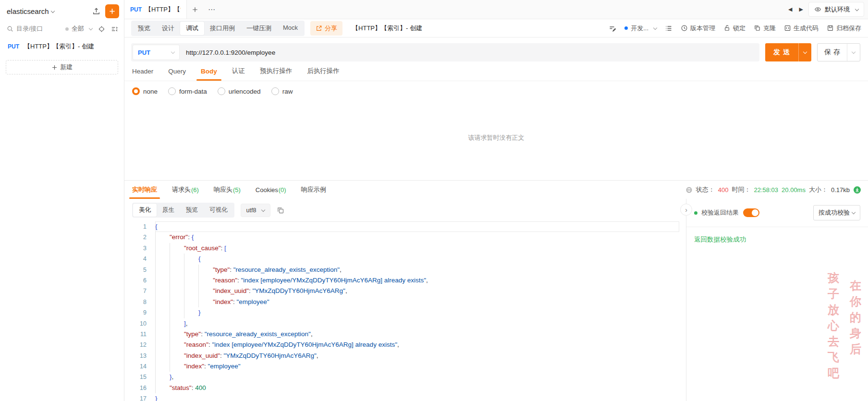  Describe the element at coordinates (801, 10) in the screenshot. I see `history-forward-button: ▶` at that location.